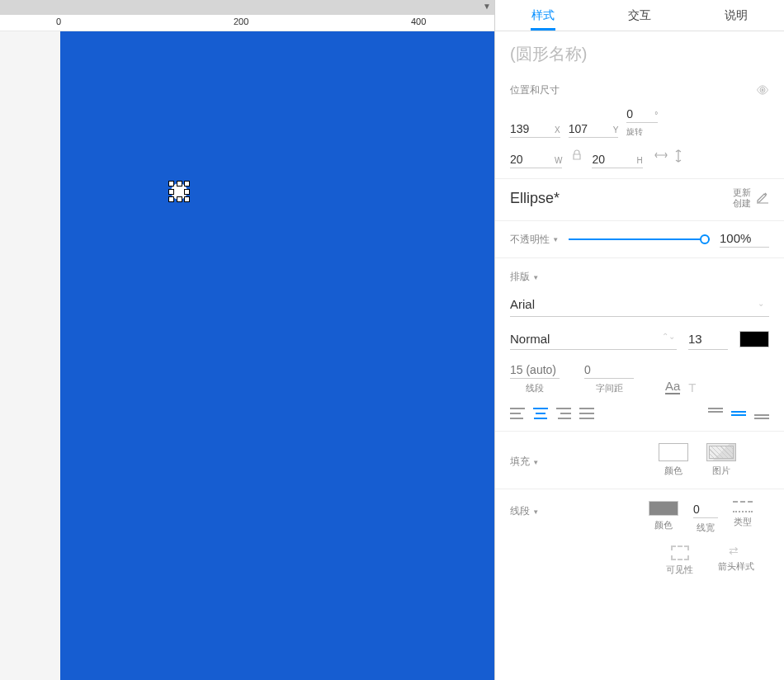  What do you see at coordinates (180, 200) in the screenshot?
I see `resize-handle-bc` at bounding box center [180, 200].